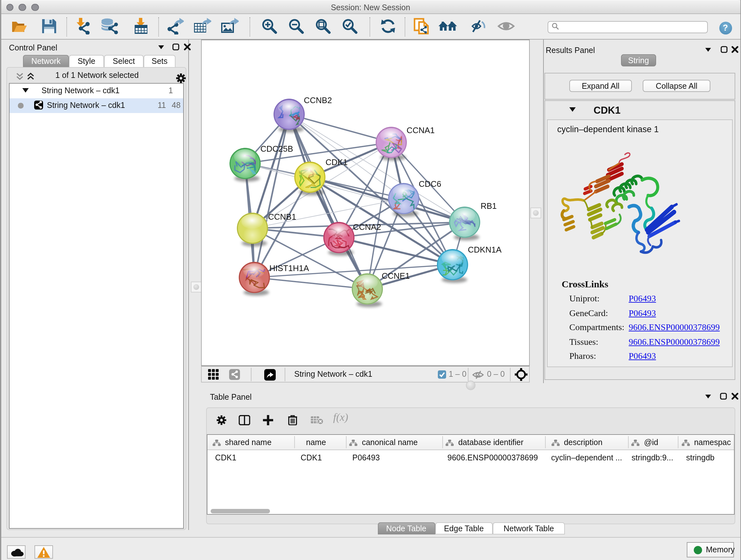  I want to click on svg-text: CCNE1, so click(396, 276).